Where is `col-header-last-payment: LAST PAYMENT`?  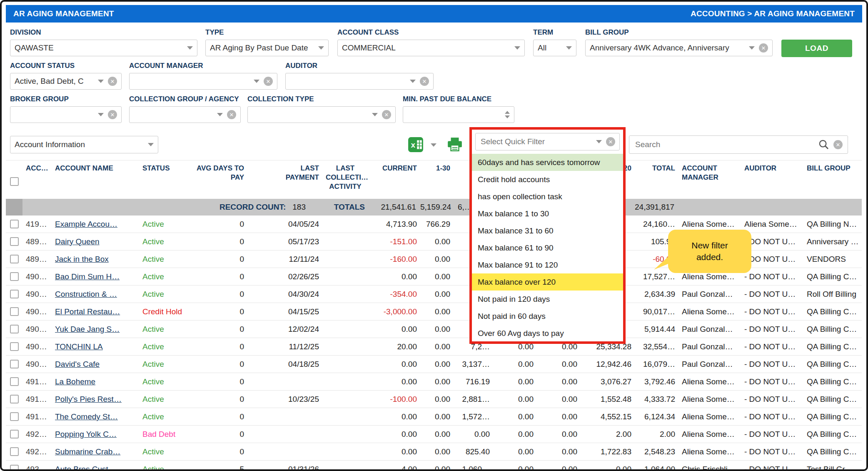
col-header-last-payment: LAST PAYMENT is located at coordinates (293, 181).